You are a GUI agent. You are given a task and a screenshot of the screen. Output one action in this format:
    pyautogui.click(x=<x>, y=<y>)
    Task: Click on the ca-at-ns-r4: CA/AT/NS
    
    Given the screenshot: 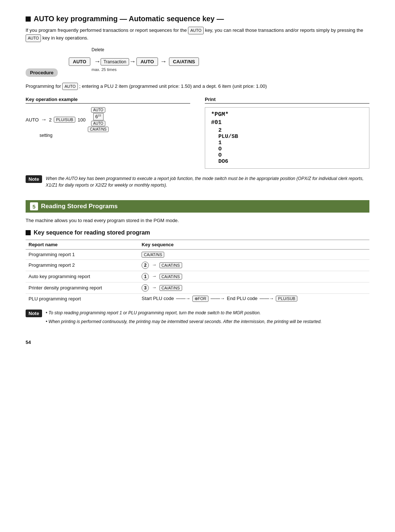 What is the action you would take?
    pyautogui.click(x=171, y=288)
    